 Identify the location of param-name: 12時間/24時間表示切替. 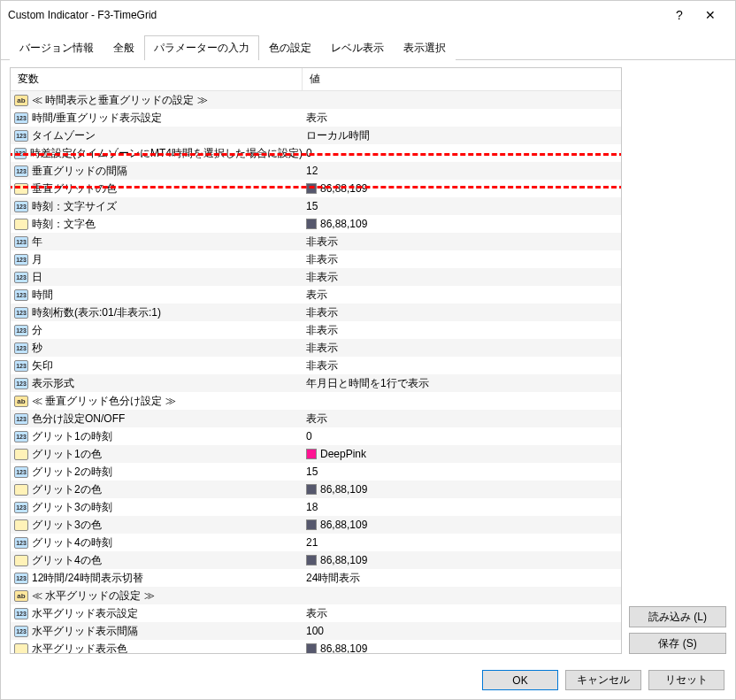
(88, 579).